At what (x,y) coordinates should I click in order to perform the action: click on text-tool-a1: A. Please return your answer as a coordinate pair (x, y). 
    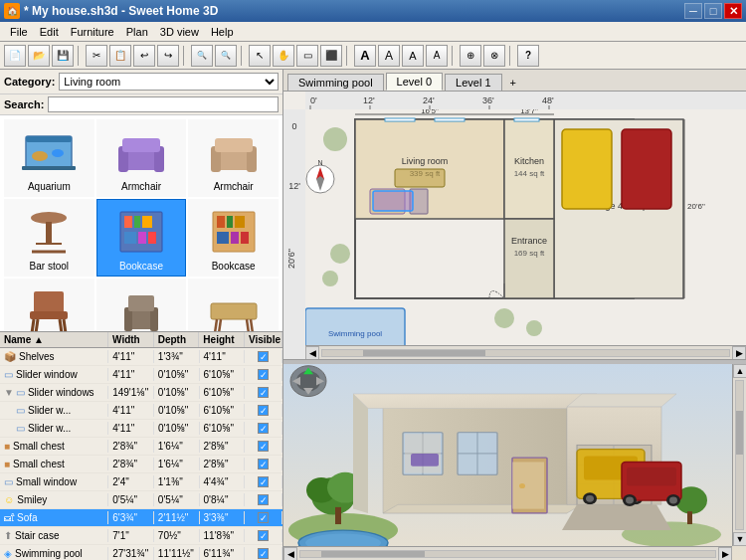
    Looking at the image, I should click on (365, 56).